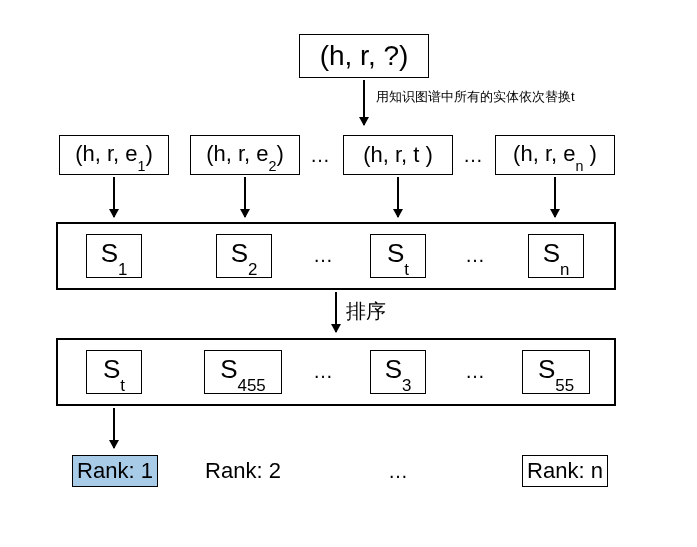 This screenshot has width=697, height=547. Describe the element at coordinates (114, 256) in the screenshot. I see `score-s1: S1` at that location.